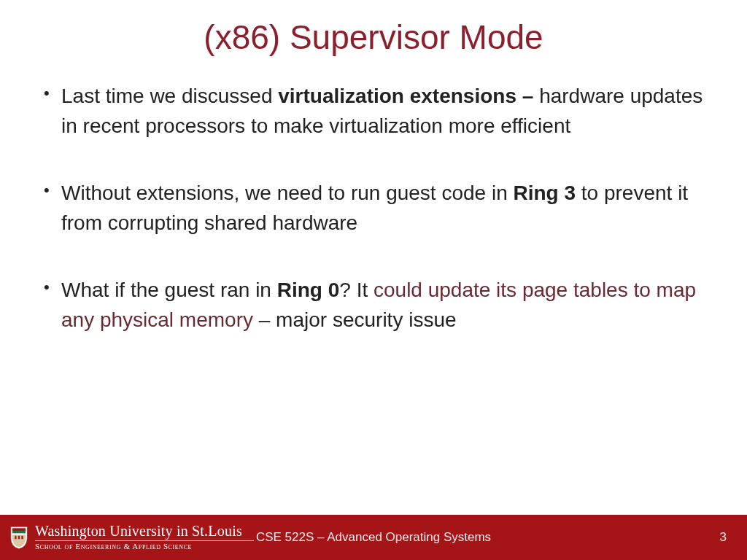  I want to click on bullet-text: Last time we discussed, so click(169, 96).